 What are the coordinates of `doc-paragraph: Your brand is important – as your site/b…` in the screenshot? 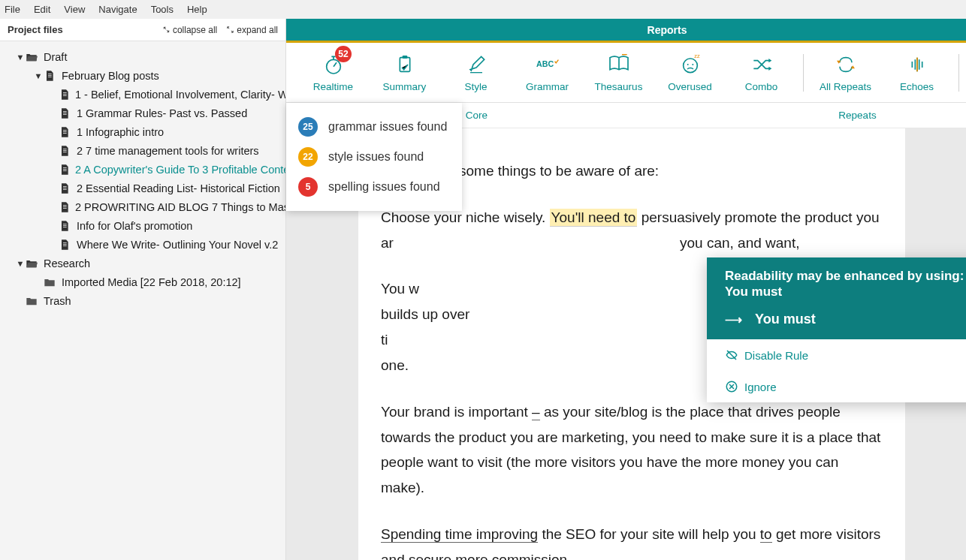 It's located at (632, 450).